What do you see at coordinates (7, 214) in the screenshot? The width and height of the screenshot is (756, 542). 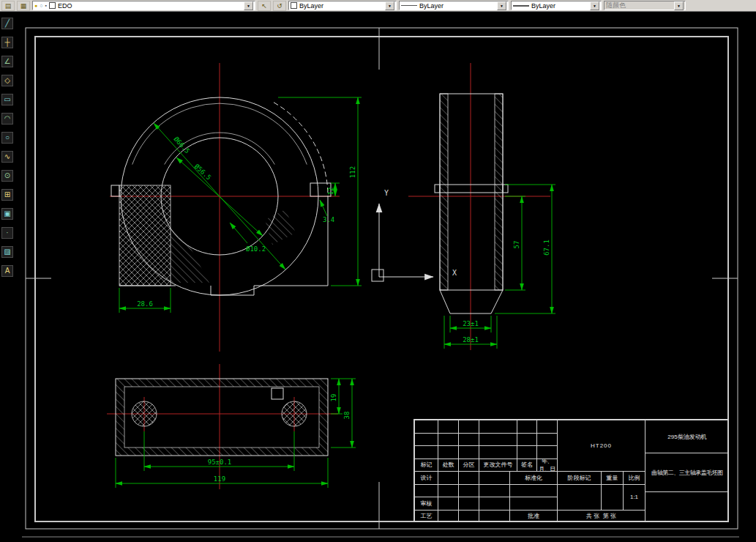 I see `make-block-icon: ▣` at bounding box center [7, 214].